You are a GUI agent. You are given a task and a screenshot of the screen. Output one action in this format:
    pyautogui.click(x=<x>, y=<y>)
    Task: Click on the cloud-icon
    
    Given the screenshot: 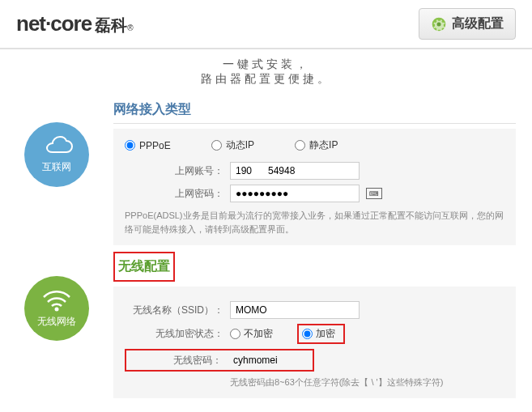 What is the action you would take?
    pyautogui.click(x=57, y=147)
    